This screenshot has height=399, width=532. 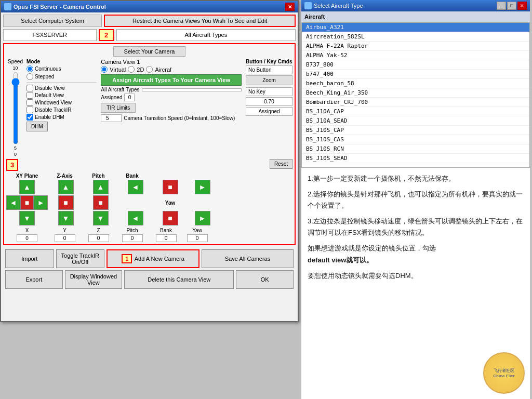 I want to click on disable-trackir-checkbox, so click(x=30, y=110).